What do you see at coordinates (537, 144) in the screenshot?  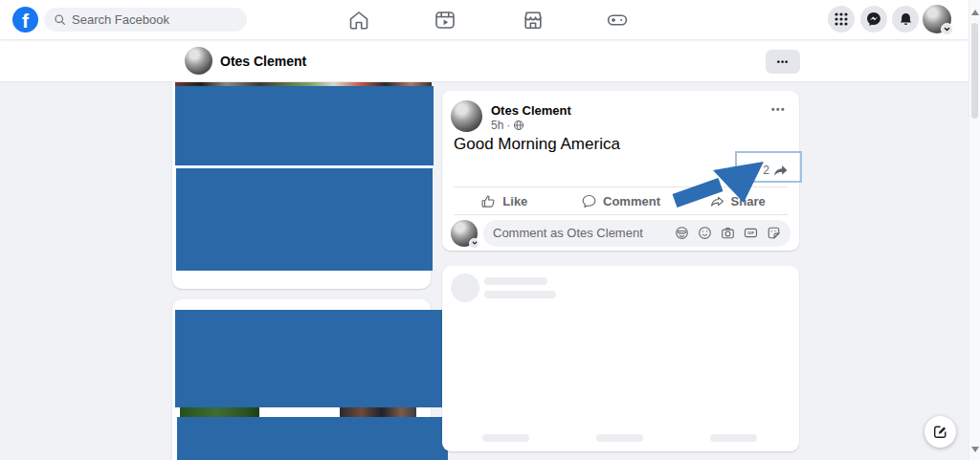 I see `post-text: Good Morning America` at bounding box center [537, 144].